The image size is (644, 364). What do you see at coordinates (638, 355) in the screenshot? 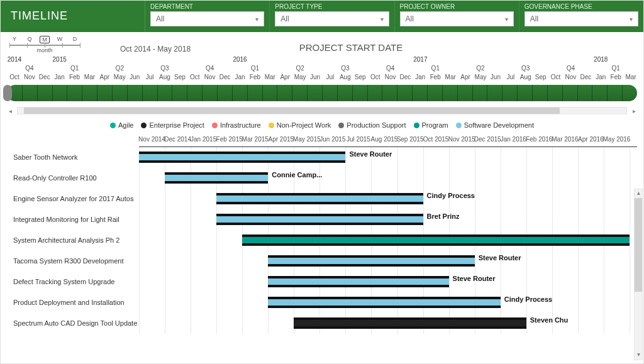
I see `scroll-down-icon: ▾` at bounding box center [638, 355].